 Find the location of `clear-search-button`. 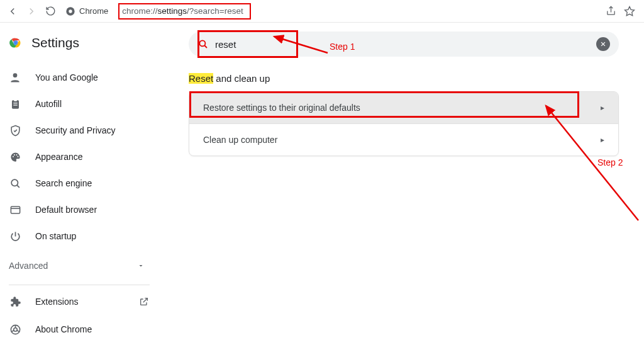

clear-search-button is located at coordinates (603, 44).